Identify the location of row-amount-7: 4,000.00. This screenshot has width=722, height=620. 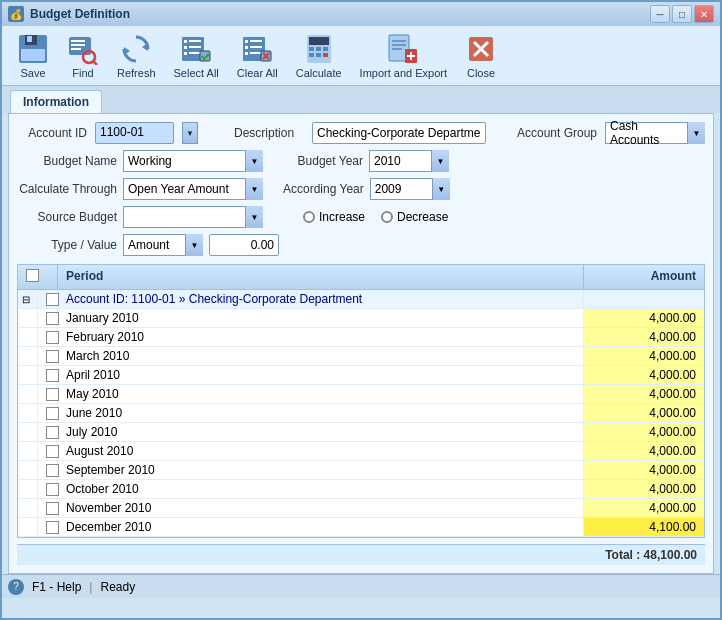
(644, 451).